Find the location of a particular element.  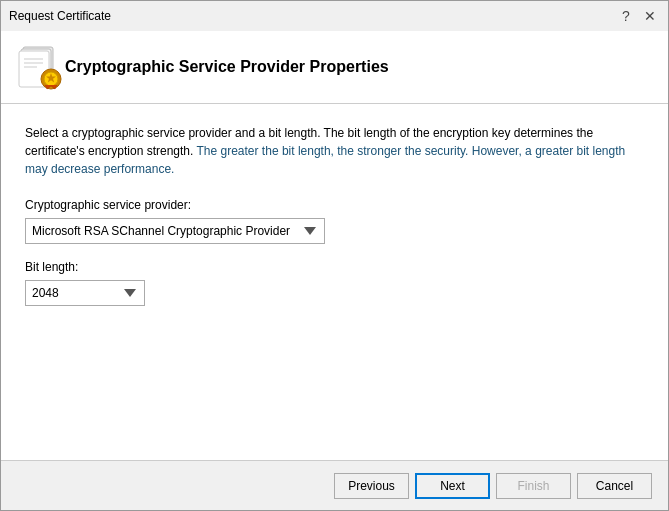

close-button: ✕ is located at coordinates (650, 16).